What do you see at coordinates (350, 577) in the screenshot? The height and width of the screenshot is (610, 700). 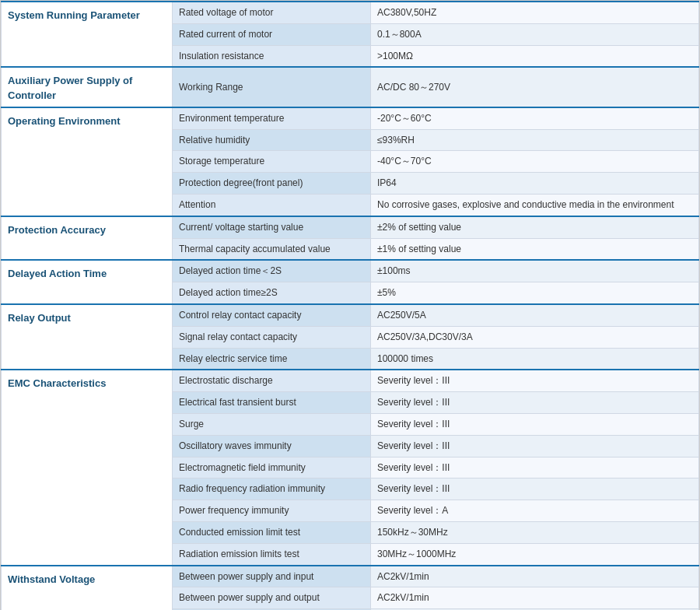 I see `table-row: Withstand VoltageBetween power supply an…` at bounding box center [350, 577].